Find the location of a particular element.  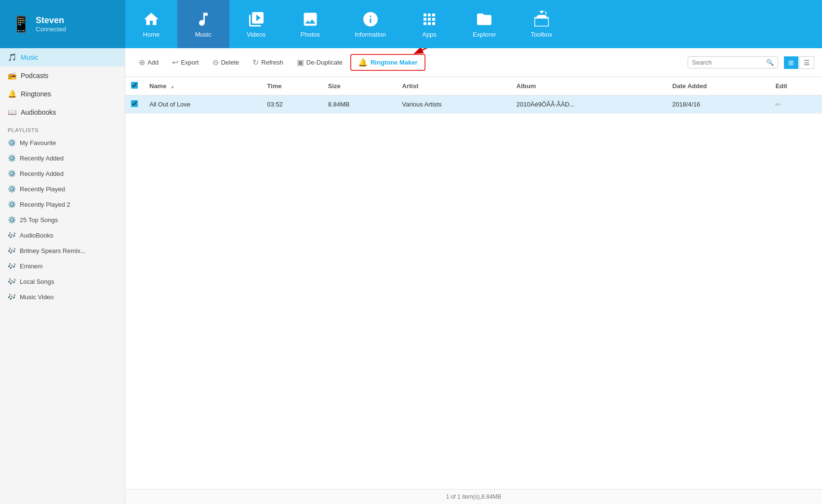

nav-items: Home Music Videos Photos Information App… is located at coordinates (474, 24).